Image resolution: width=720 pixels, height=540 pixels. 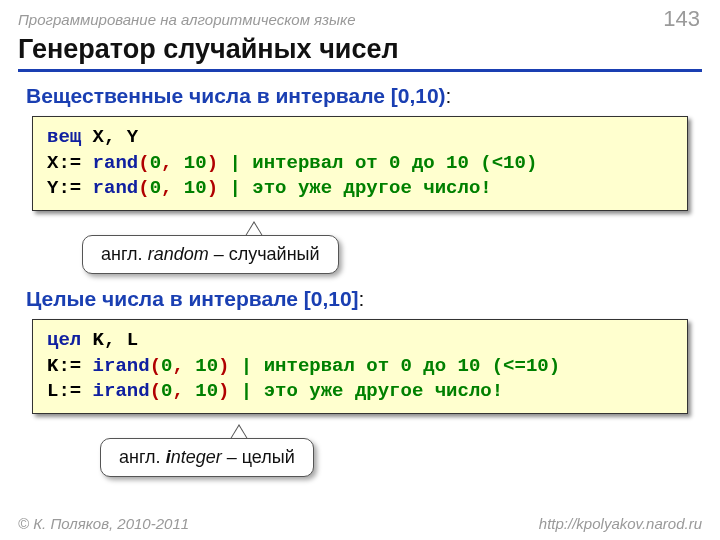 I want to click on top-bar: Программирование на алгоритмическом язык…, so click(x=360, y=17).